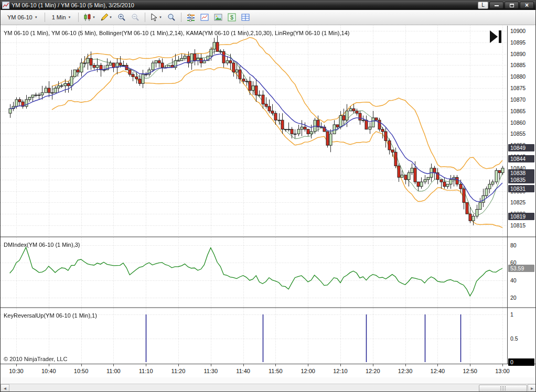 This screenshot has height=392, width=536. Describe the element at coordinates (513, 280) in the screenshot. I see `dmi-axis-label: 40` at that location.